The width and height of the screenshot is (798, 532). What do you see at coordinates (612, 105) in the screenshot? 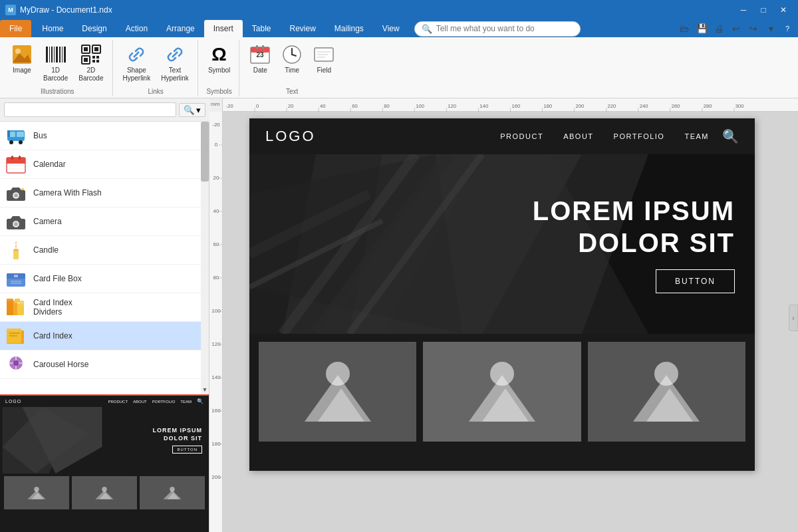
I see `svg-text: 220` at bounding box center [612, 105].